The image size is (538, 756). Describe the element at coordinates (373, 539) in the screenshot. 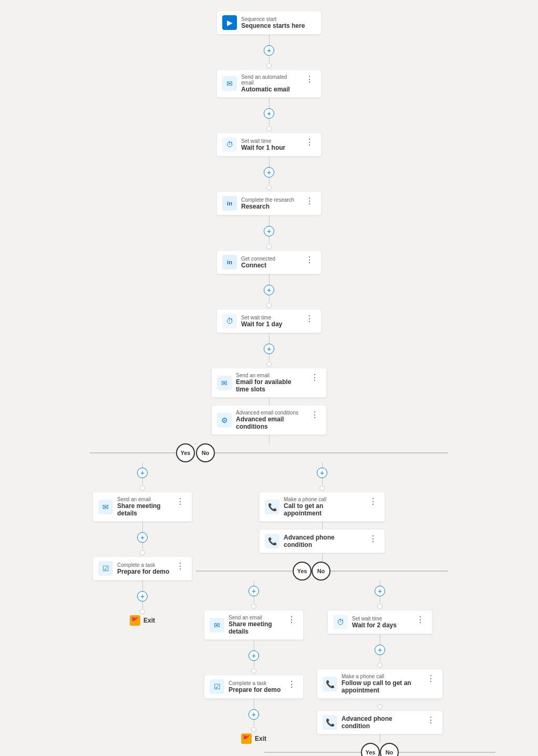

I see `advphone-l1-more-btn: ⋮` at that location.